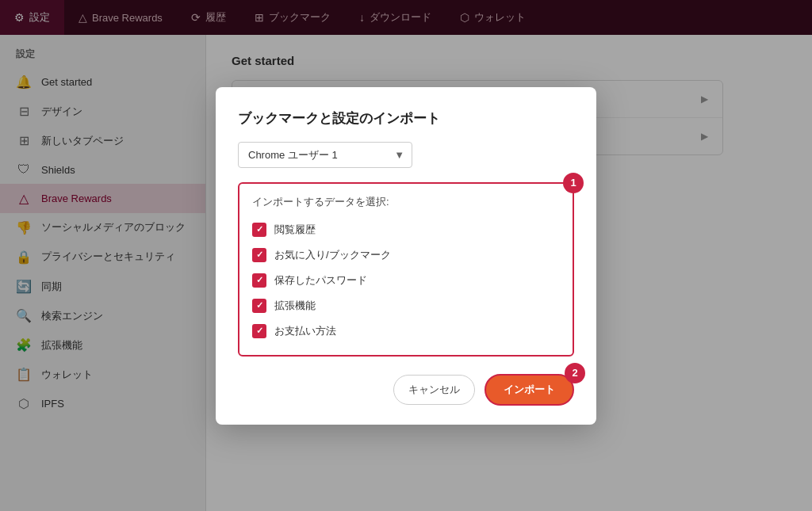 The height and width of the screenshot is (511, 812). I want to click on modal-title: ブックマークと設定のインポート, so click(406, 119).